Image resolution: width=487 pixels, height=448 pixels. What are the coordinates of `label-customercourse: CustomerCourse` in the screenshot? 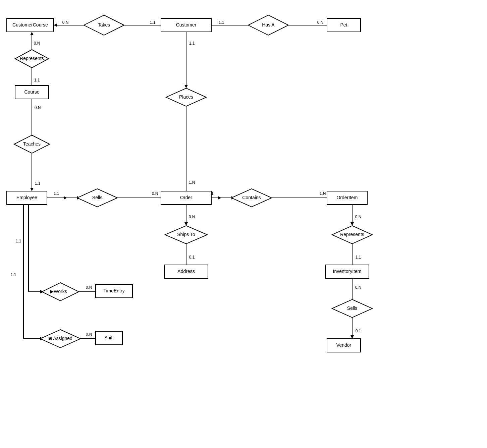 It's located at (30, 25).